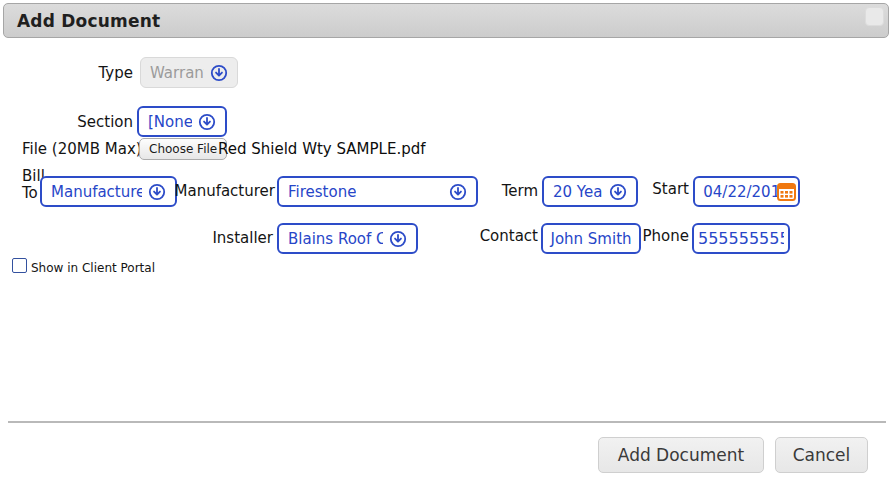 Image resolution: width=894 pixels, height=488 pixels. I want to click on file-label: File (20MB Max), so click(82, 149).